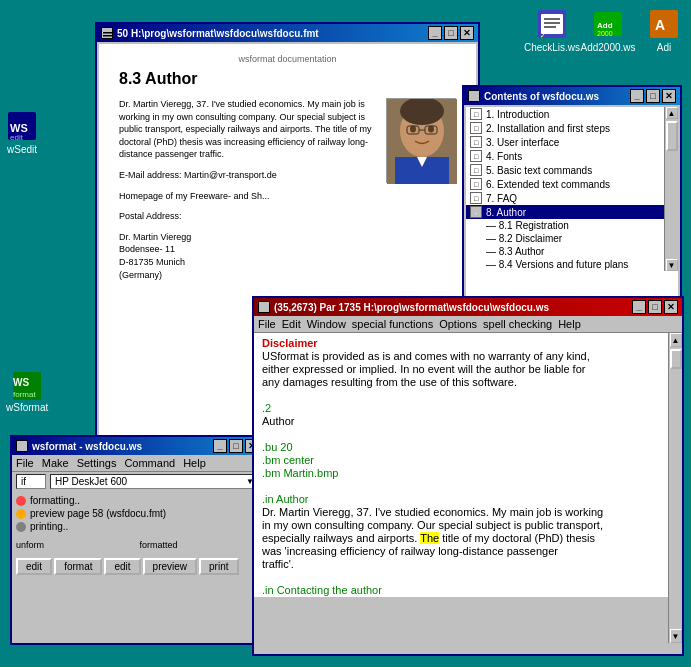 This screenshot has width=691, height=667. Describe the element at coordinates (288, 79) in the screenshot. I see `doc-section-header: 8.3 Author` at that location.